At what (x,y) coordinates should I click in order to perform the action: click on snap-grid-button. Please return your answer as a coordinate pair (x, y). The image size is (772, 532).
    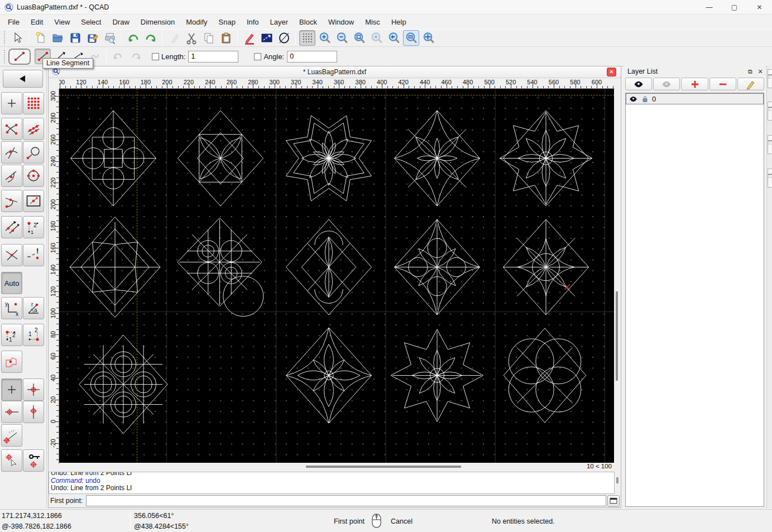
    Looking at the image, I should click on (33, 103).